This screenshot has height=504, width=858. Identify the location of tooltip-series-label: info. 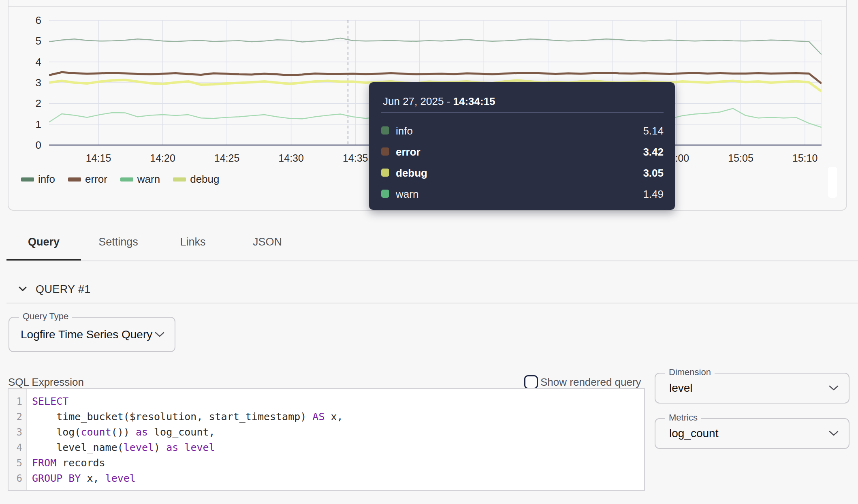
(404, 131).